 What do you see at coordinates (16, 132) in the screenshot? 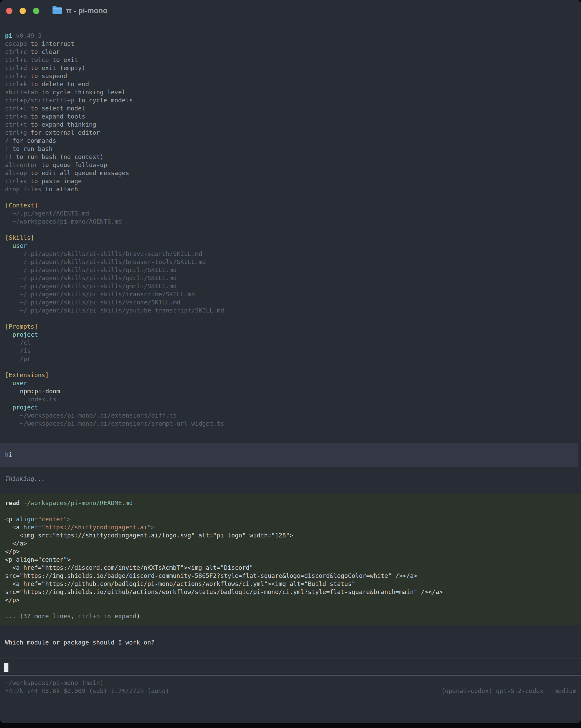
I see `shortcut-key: ctrl+g` at bounding box center [16, 132].